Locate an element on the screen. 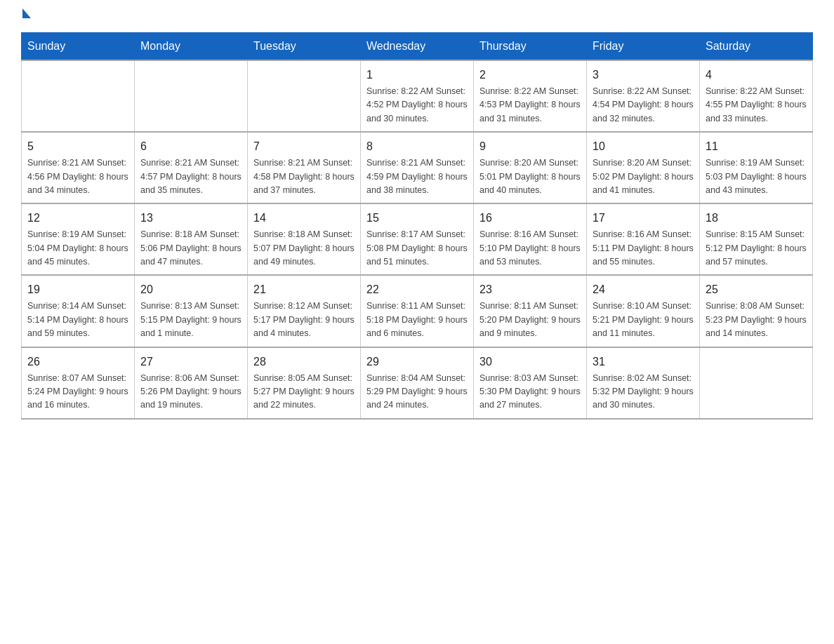  day-number: 14 is located at coordinates (304, 218).